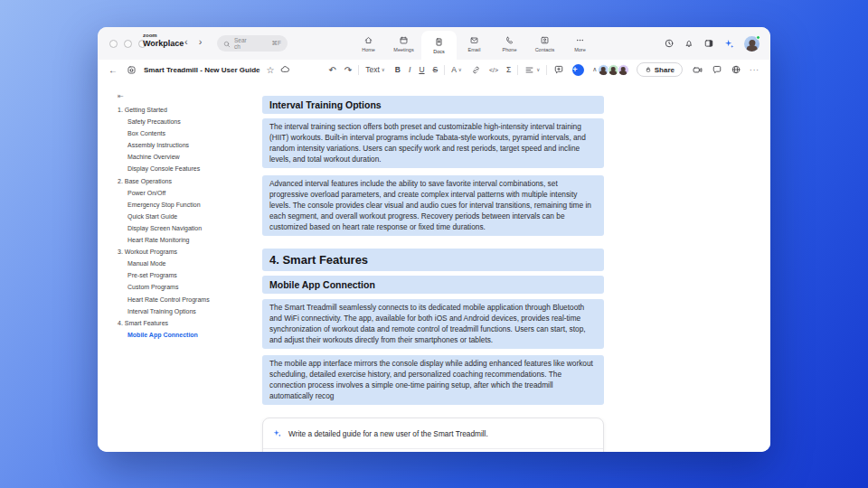  What do you see at coordinates (177, 240) in the screenshot?
I see `toc-item: Heart Rate Monitoring` at bounding box center [177, 240].